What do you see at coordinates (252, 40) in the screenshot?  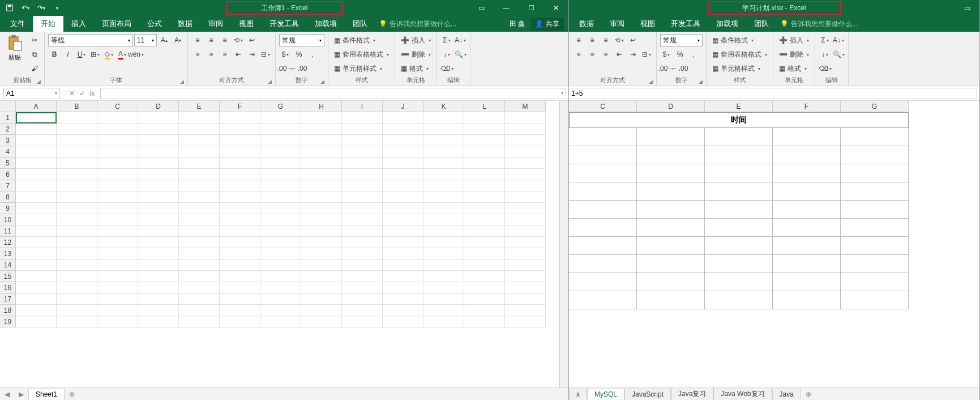 I see `wrap-text-icon: ↩` at bounding box center [252, 40].